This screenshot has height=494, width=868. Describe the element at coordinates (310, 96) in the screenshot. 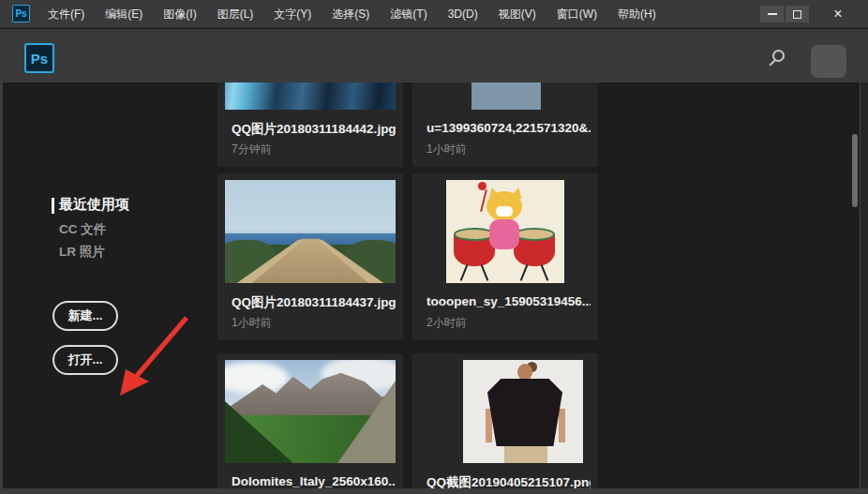

I see `thumbnail-ocean` at that location.